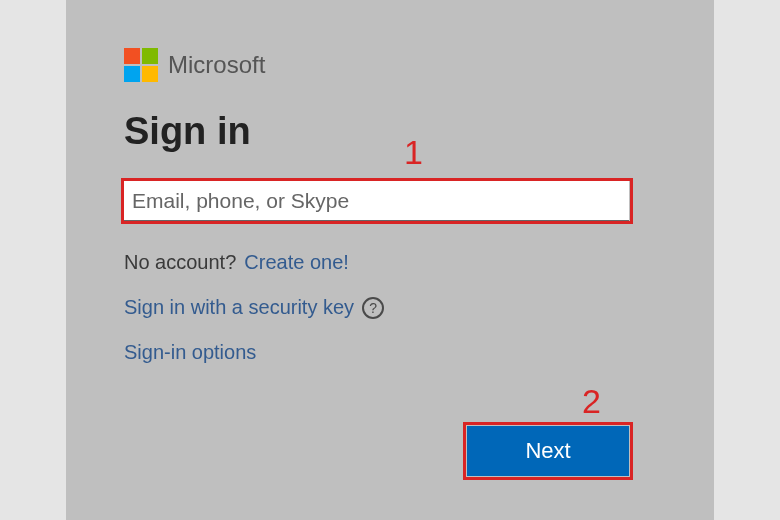 The height and width of the screenshot is (520, 780). What do you see at coordinates (390, 65) in the screenshot?
I see `brand-row: Microsoft` at bounding box center [390, 65].